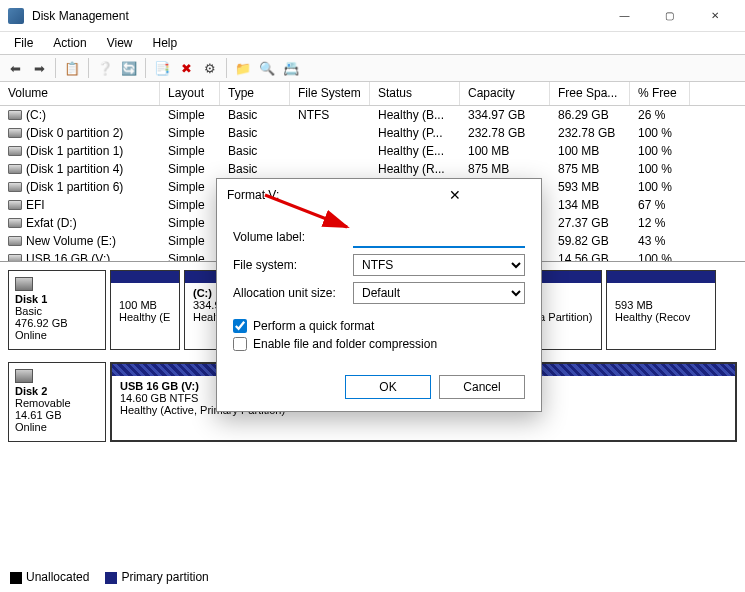  I want to click on dialog-title: Format V:, so click(303, 195).